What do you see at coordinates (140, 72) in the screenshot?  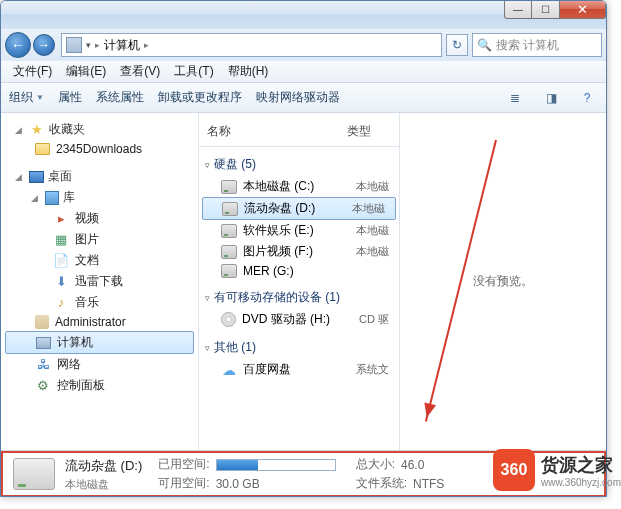 I see `menu-view: 查看(V)` at bounding box center [140, 72].